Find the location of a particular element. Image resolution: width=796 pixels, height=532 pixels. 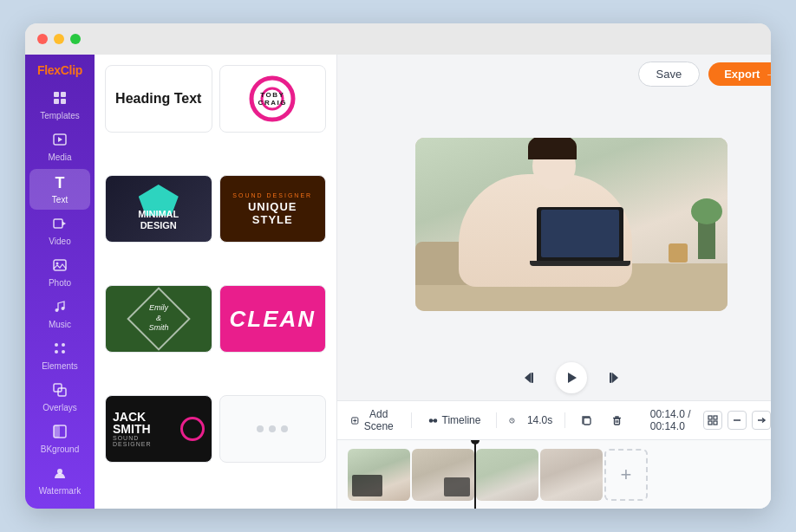

minimize-dot is located at coordinates (59, 39).